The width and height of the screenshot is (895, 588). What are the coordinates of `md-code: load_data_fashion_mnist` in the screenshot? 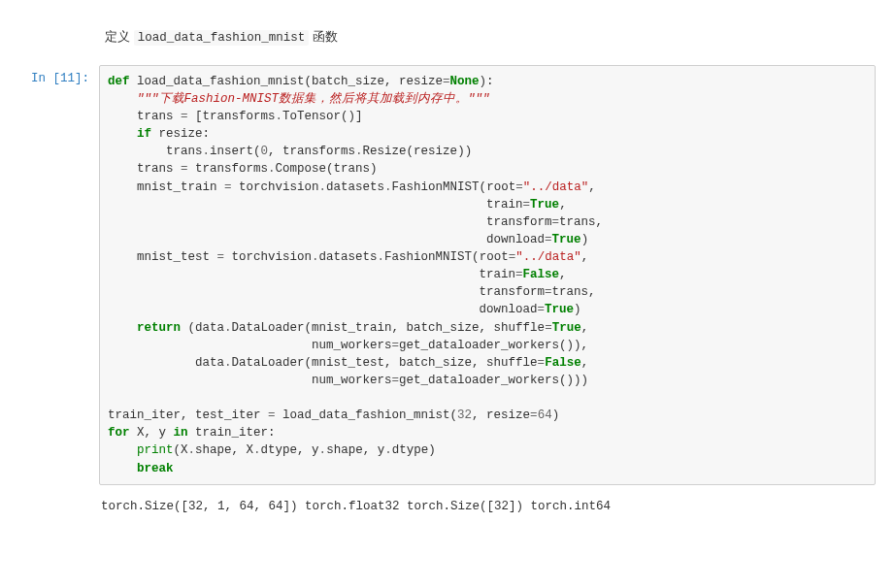 It's located at (221, 38).